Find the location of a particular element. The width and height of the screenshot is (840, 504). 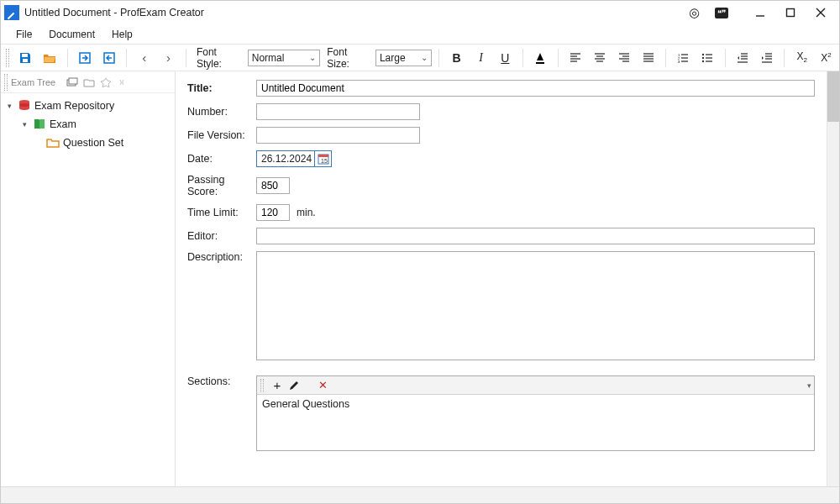

database-icon is located at coordinates (24, 106).